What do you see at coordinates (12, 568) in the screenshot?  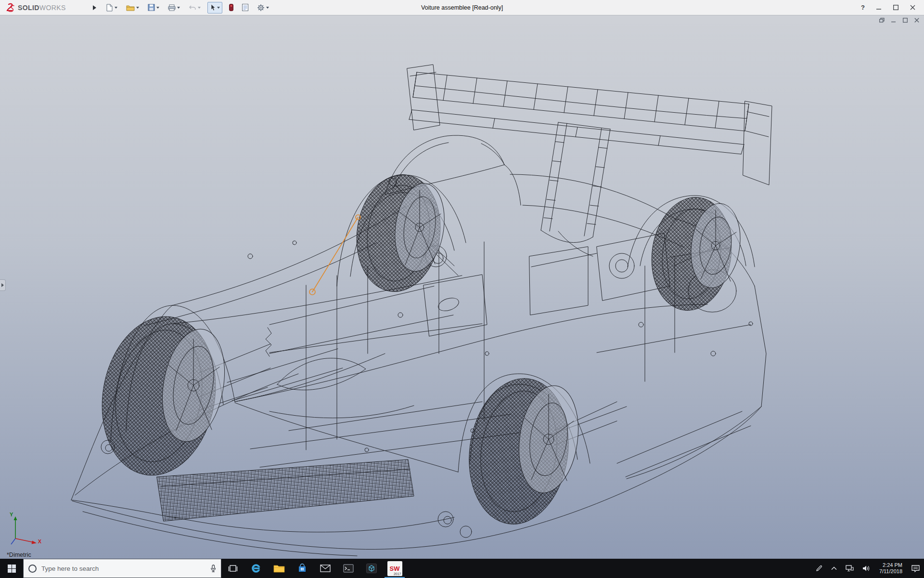 I see `start-button` at bounding box center [12, 568].